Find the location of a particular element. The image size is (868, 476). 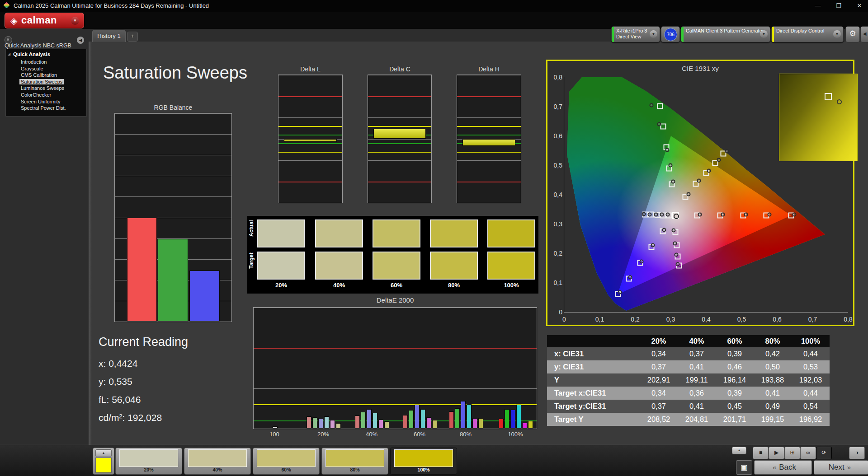

target-swatch-100% is located at coordinates (511, 266).